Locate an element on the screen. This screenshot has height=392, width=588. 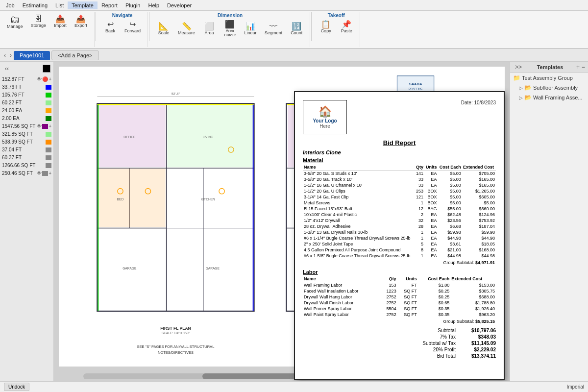
copy-label: Copy is located at coordinates (326, 31).